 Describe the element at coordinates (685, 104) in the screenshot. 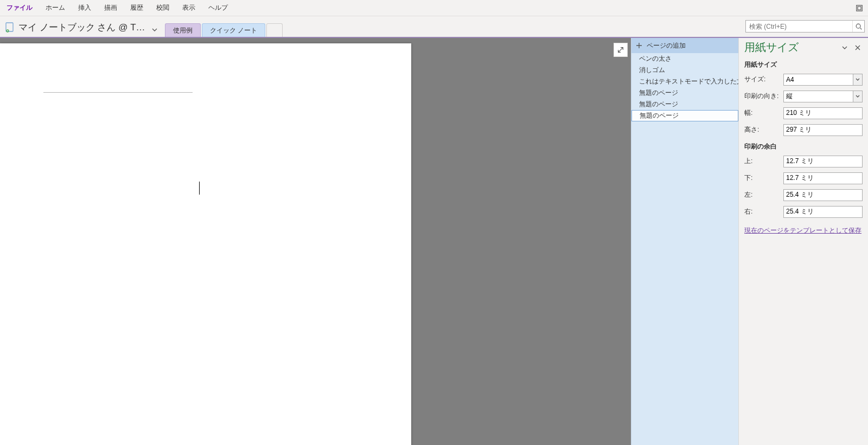

I see `page-item-4: 無題のページ` at that location.